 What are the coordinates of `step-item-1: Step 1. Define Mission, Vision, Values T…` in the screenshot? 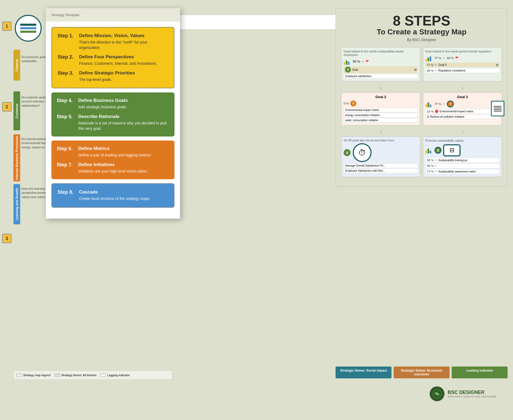 It's located at (113, 42).